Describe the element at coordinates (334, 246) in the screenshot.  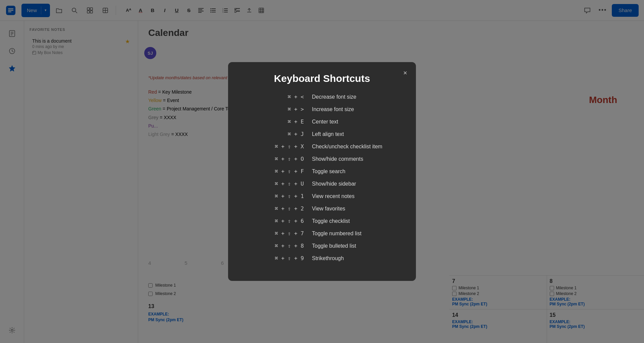
I see `shortcut-desc-12: Toggle bulleted list` at that location.